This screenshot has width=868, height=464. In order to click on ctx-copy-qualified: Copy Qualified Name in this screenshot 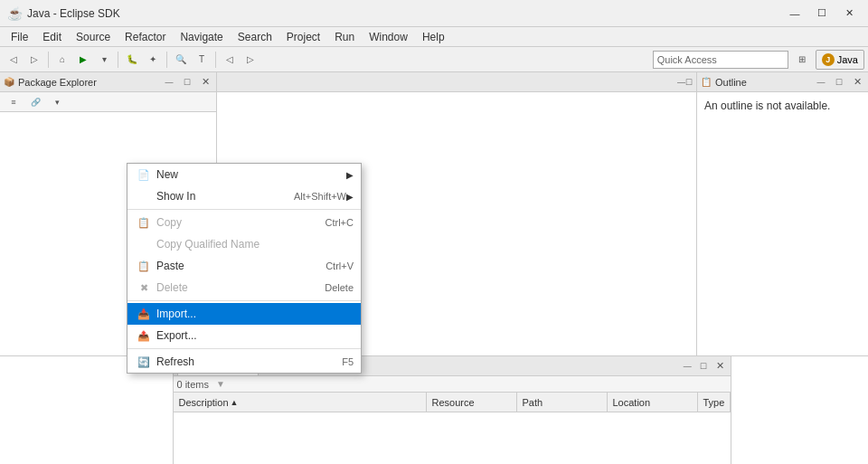, I will do `click(244, 244)`.